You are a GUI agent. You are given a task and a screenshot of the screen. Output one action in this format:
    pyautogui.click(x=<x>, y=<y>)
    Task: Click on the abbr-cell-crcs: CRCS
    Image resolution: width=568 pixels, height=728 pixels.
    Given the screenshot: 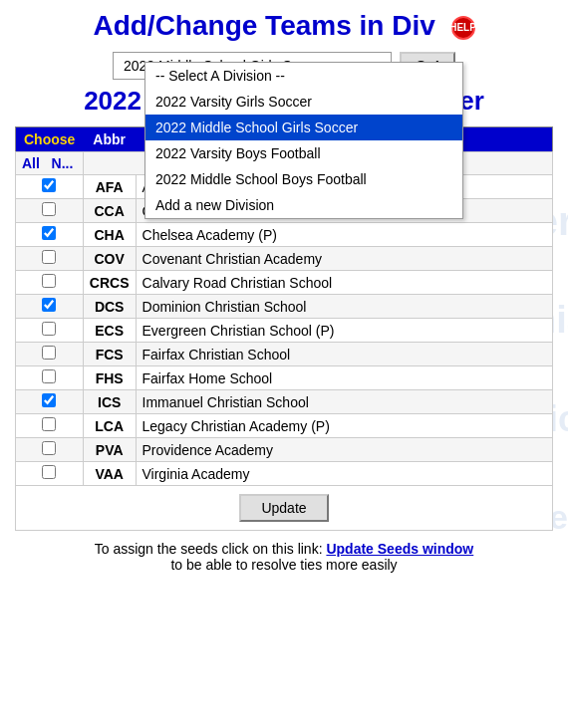 What is the action you would take?
    pyautogui.click(x=110, y=283)
    